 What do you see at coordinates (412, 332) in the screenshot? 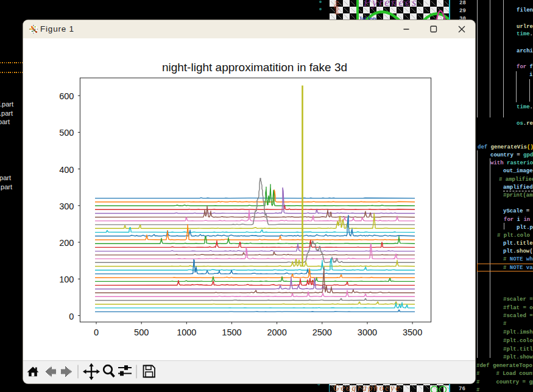
I see `svg-text: 3500` at bounding box center [412, 332].